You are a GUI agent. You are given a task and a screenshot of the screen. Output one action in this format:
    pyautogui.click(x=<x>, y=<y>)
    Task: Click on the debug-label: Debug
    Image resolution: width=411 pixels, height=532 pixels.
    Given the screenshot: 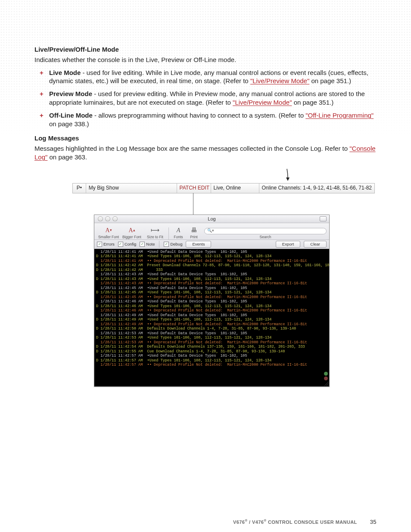 What is the action you would take?
    pyautogui.click(x=176, y=245)
    